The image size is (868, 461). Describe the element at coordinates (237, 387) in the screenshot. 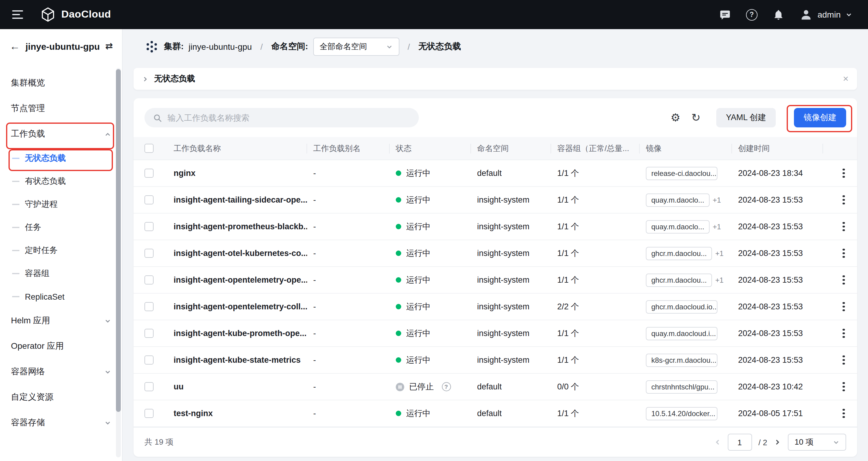

I see `workload-name-link: uu` at that location.